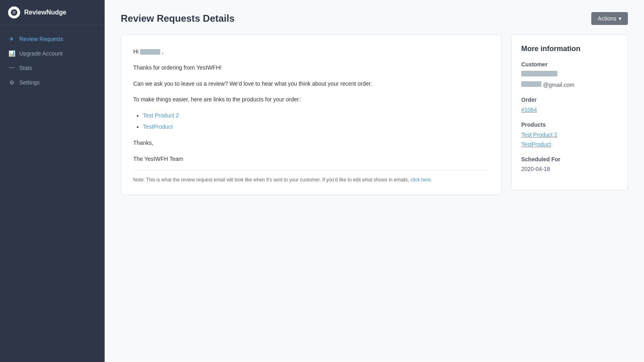  What do you see at coordinates (570, 135) in the screenshot?
I see `products-section: Products Test Product 2 TestProduct` at bounding box center [570, 135].